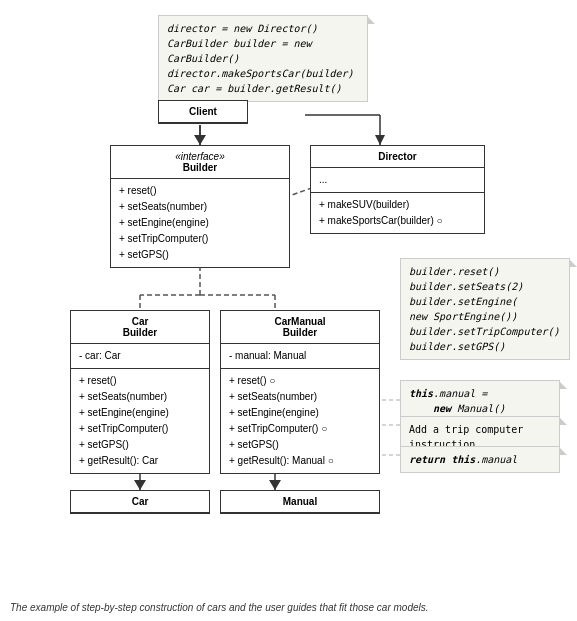 Image resolution: width=577 pixels, height=621 pixels. I want to click on builder-box: «interface» Builder + reset() + setSeats…, so click(200, 206).